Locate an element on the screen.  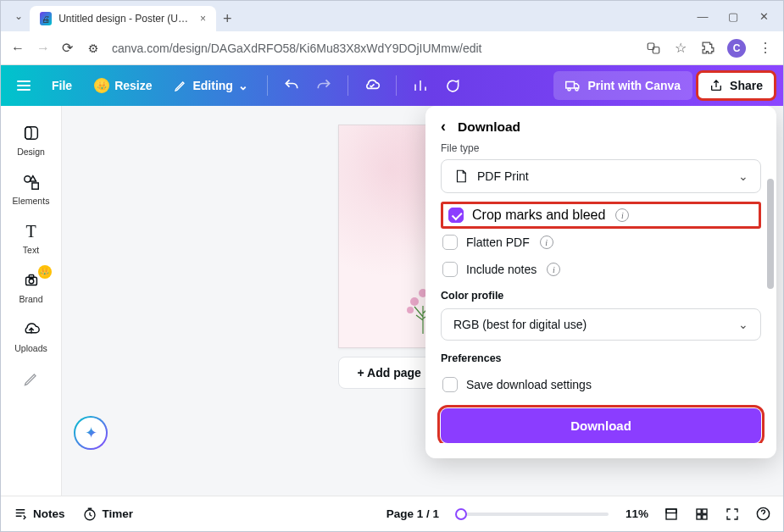
redo-button is located at coordinates (324, 86).